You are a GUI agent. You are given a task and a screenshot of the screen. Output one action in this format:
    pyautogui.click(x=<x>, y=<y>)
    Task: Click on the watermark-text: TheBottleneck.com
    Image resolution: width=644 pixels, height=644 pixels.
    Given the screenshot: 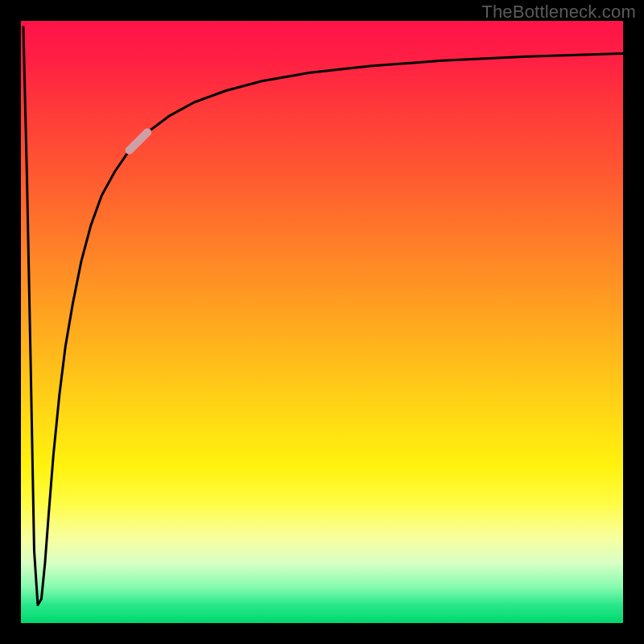 What is the action you would take?
    pyautogui.click(x=559, y=12)
    